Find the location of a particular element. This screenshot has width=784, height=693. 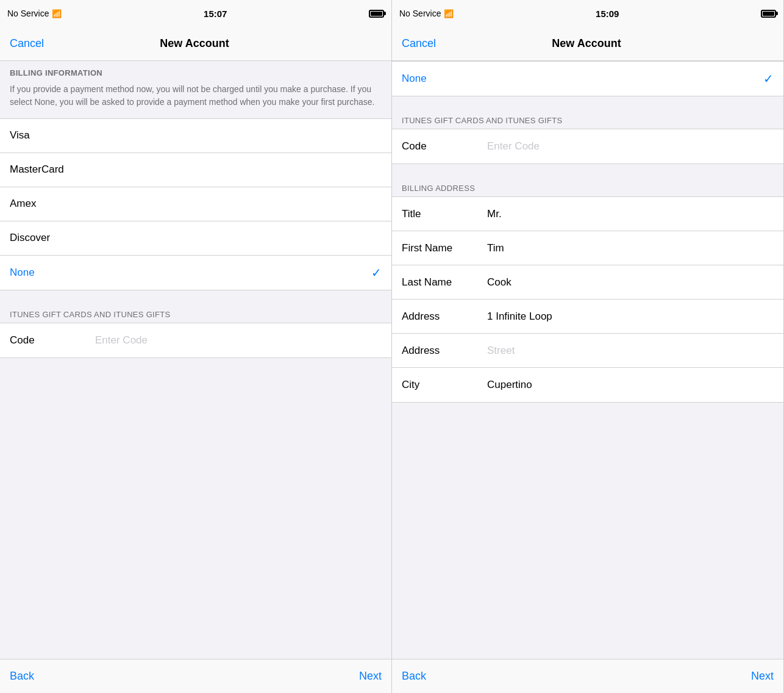

billing-info-body: If you provide a payment method now, you… is located at coordinates (196, 96).